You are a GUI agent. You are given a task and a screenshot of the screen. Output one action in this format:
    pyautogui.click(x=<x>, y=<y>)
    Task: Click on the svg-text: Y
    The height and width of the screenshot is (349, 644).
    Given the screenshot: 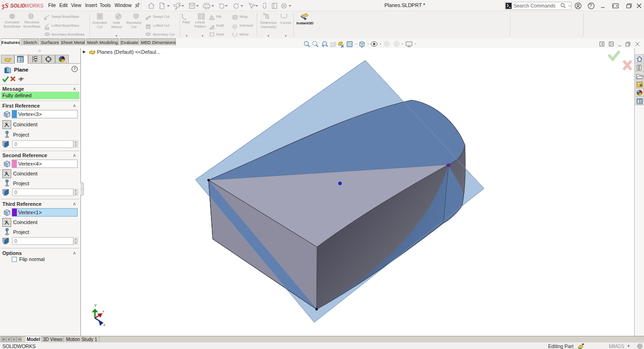 What is the action you would take?
    pyautogui.click(x=95, y=305)
    